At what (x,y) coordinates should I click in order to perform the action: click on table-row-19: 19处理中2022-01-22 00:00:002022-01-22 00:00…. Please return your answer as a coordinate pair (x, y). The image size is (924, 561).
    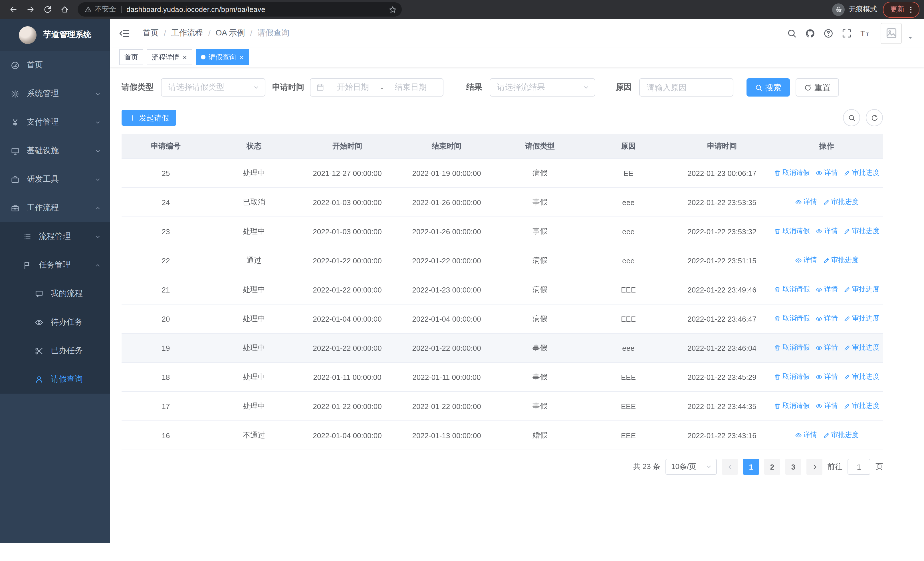
    Looking at the image, I should click on (502, 348).